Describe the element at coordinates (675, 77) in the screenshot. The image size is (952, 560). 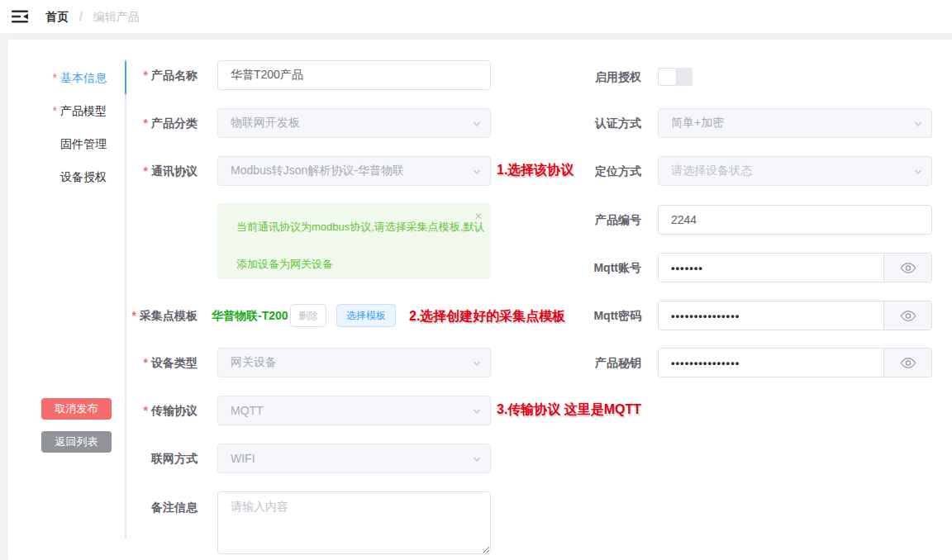
I see `enable-auth-toggle` at that location.